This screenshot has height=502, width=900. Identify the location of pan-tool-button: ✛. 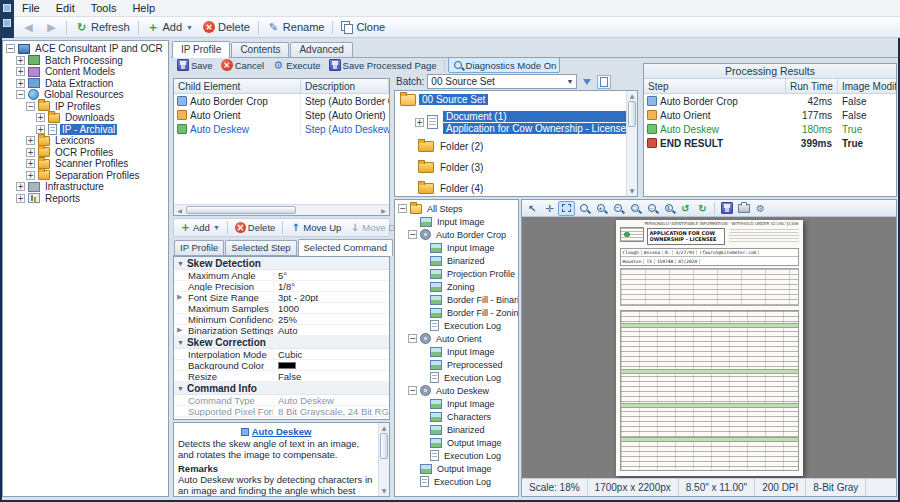
(550, 208).